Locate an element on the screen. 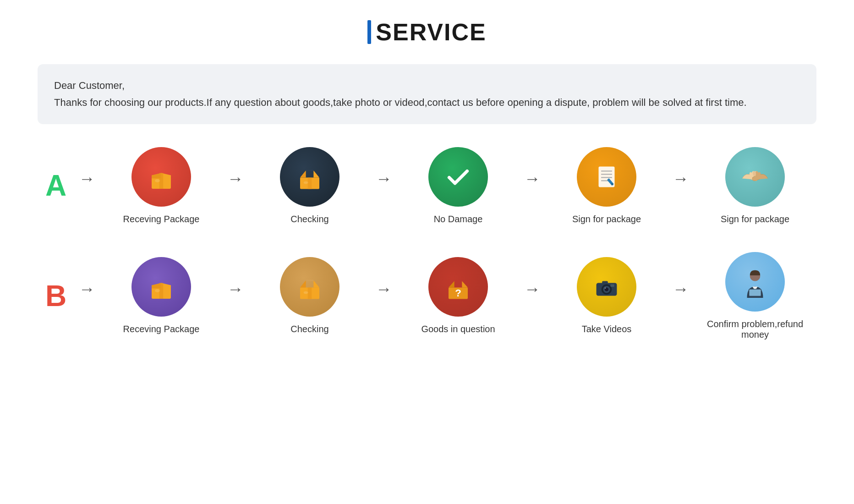 This screenshot has width=854, height=504. notice-line1: Dear Customer, is located at coordinates (427, 85).